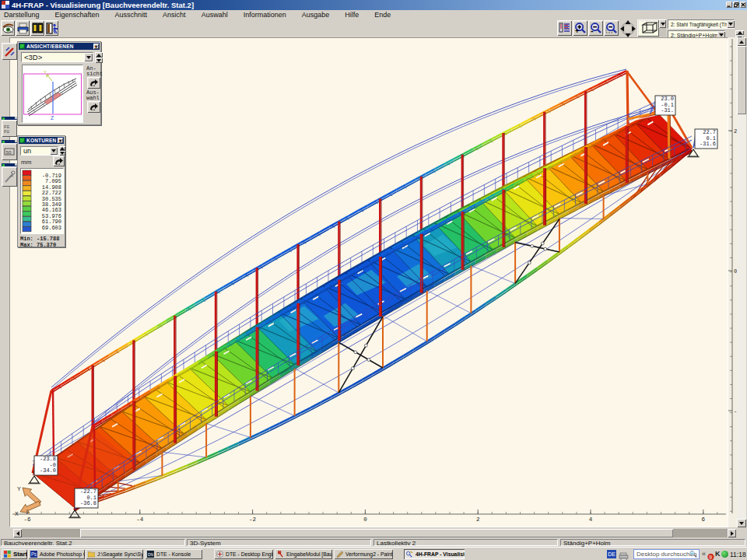 This screenshot has height=560, width=747. Describe the element at coordinates (591, 520) in the screenshot. I see `svg-text: 4` at that location.